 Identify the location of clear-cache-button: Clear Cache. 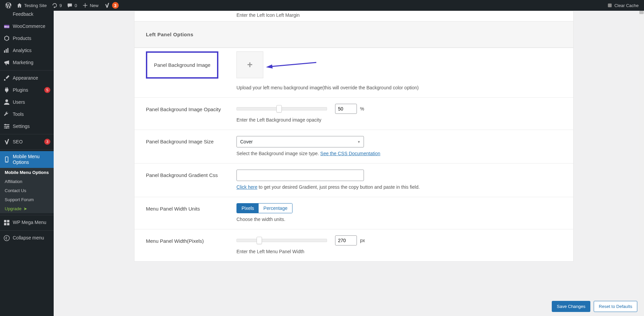
(623, 5).